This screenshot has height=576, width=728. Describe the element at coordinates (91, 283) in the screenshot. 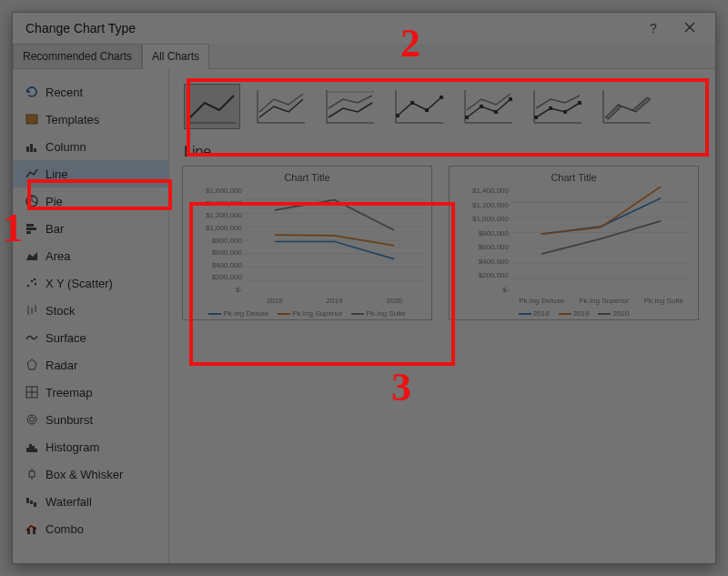

I see `sidebar-item-x-y-scatter-: X Y (Scatter)` at that location.